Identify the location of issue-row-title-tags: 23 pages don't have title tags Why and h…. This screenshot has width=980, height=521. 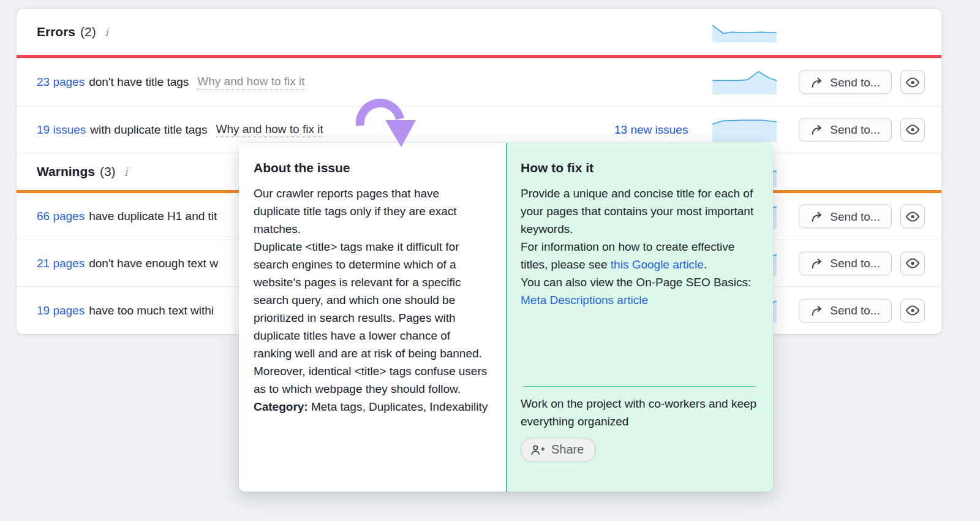
(479, 82).